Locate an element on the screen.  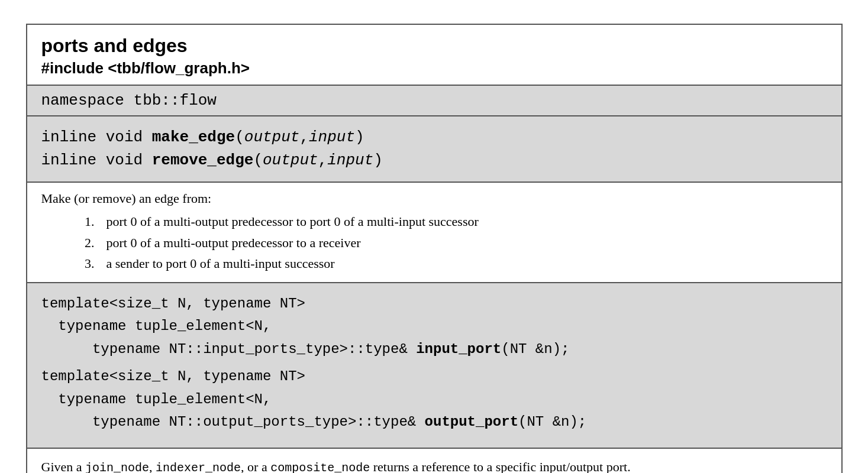
code-indexer-node: indexer_node is located at coordinates (198, 467).